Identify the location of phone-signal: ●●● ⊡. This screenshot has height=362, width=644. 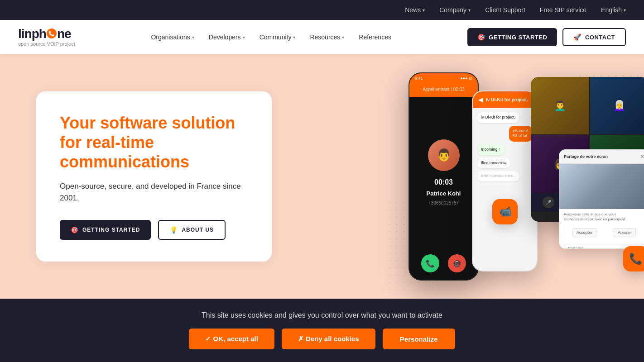
(466, 78).